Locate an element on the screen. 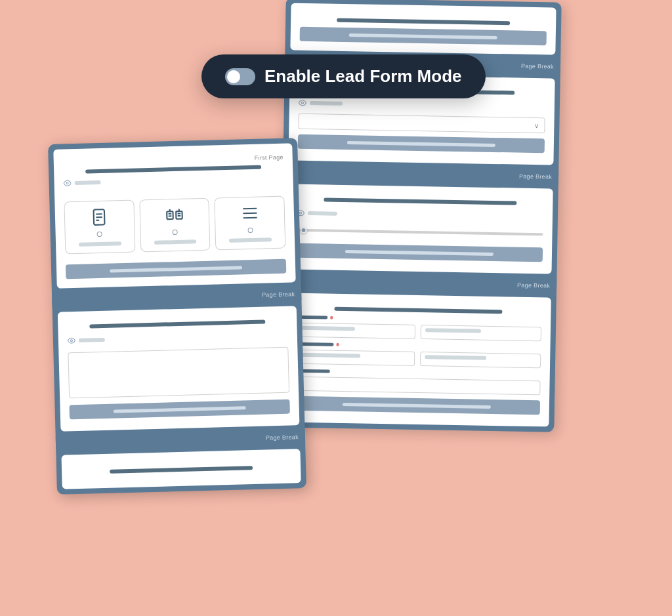 This screenshot has width=672, height=616. icon-cards-row is located at coordinates (175, 226).